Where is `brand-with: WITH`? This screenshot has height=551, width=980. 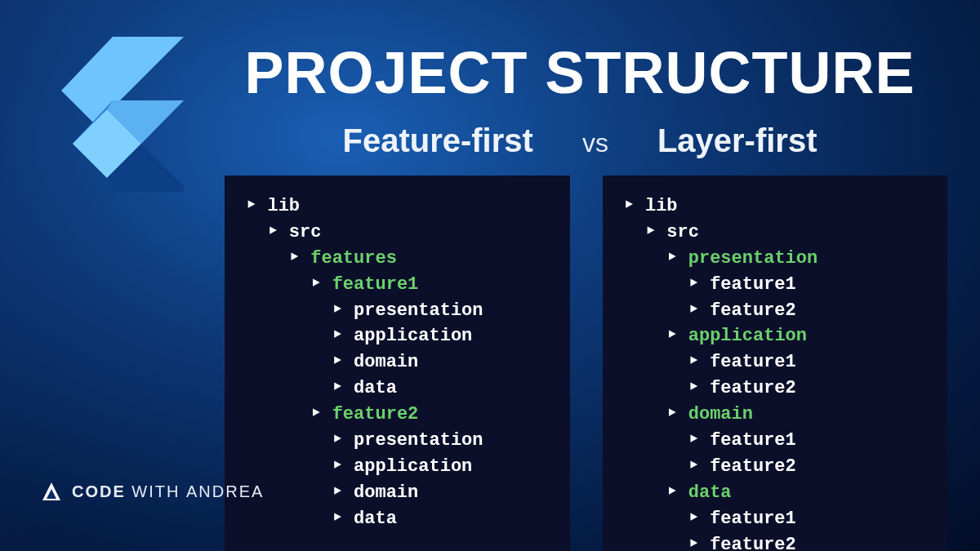 brand-with: WITH is located at coordinates (155, 491).